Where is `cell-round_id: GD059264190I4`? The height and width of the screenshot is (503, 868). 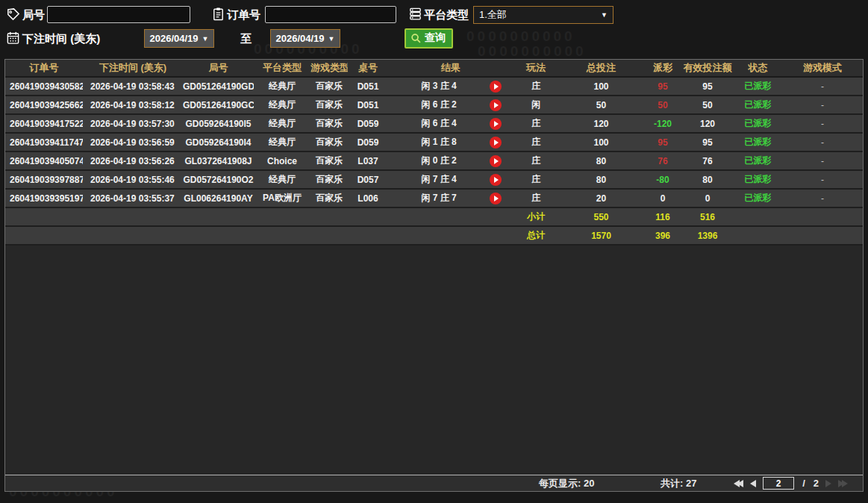 cell-round_id: GD059264190I4 is located at coordinates (218, 142).